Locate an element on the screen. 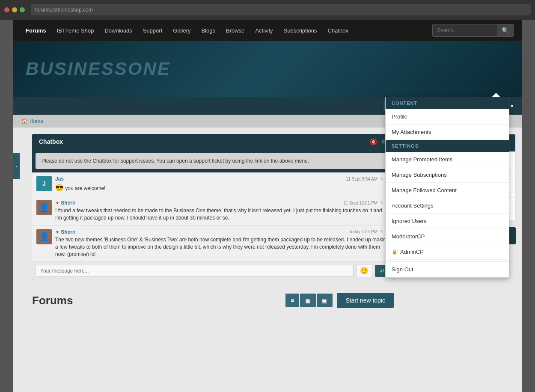 The height and width of the screenshot is (392, 535). dropdown-profile: Profile is located at coordinates (447, 117).